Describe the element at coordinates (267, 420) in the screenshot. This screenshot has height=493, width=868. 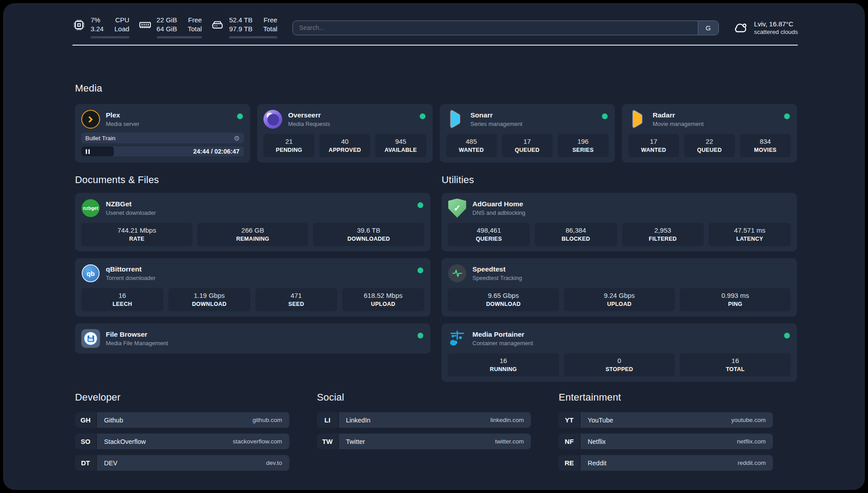
I see `link-url: github.com` at that location.